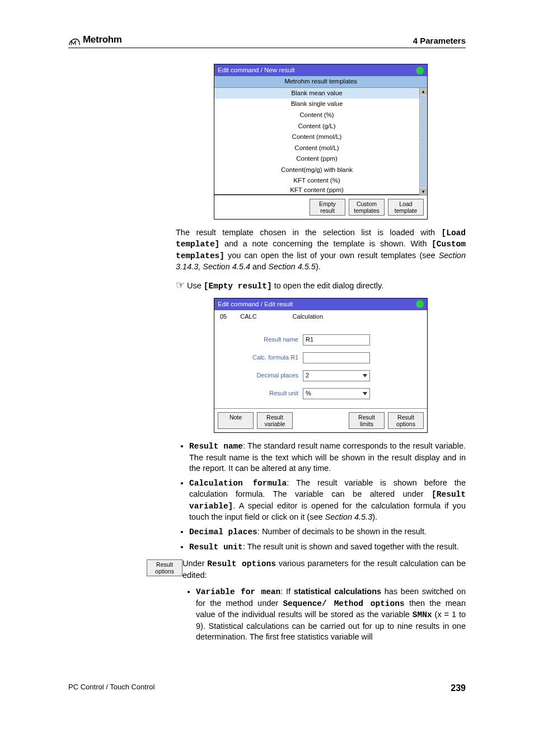 Image resolution: width=534 pixels, height=756 pixels. I want to click on scrollbar: ▴ ▾, so click(423, 141).